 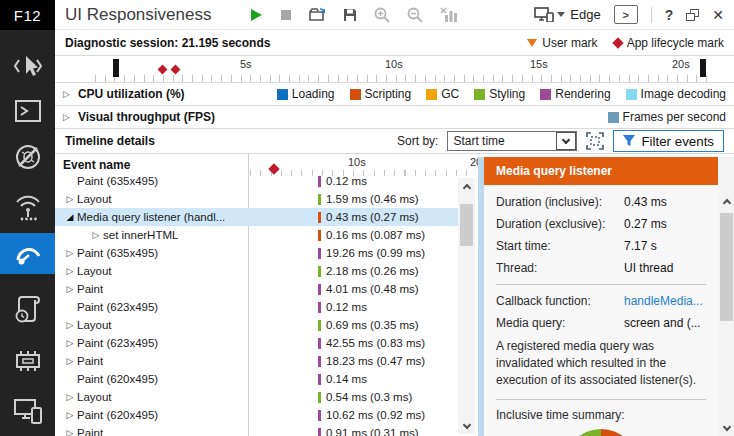 What do you see at coordinates (28, 157) in the screenshot?
I see `sidebar-item-debugger` at bounding box center [28, 157].